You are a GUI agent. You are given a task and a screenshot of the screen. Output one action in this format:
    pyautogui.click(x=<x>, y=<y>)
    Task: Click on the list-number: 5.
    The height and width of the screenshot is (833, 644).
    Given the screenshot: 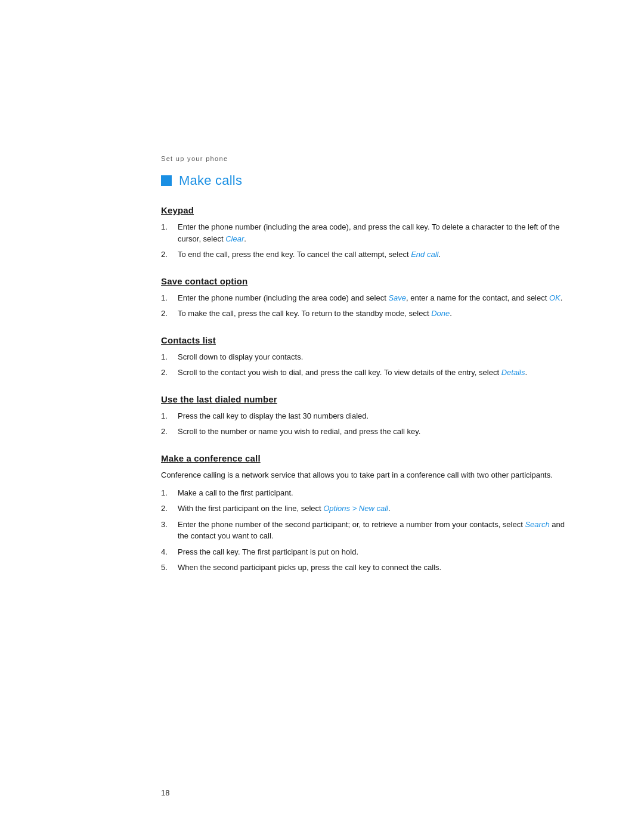 What is the action you would take?
    pyautogui.click(x=169, y=568)
    